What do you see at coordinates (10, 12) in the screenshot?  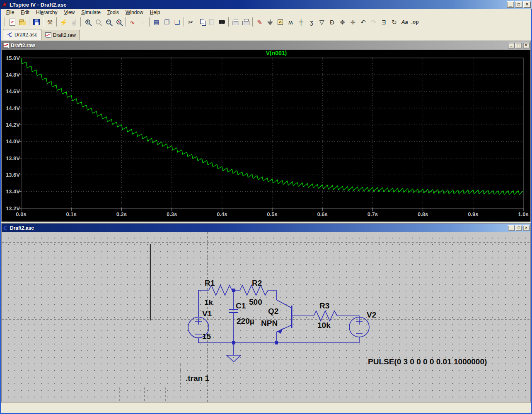 I see `menu-file: File` at bounding box center [10, 12].